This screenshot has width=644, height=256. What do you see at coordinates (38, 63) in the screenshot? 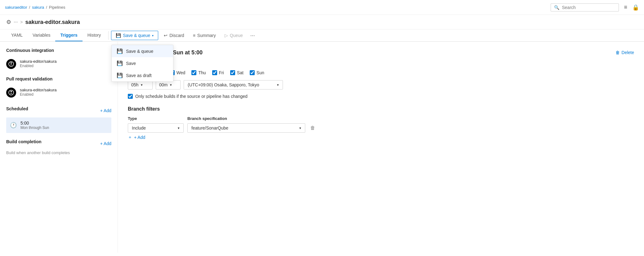
I see `ci-trigger-info: sakura-editor/sakura Enabled` at bounding box center [38, 63].